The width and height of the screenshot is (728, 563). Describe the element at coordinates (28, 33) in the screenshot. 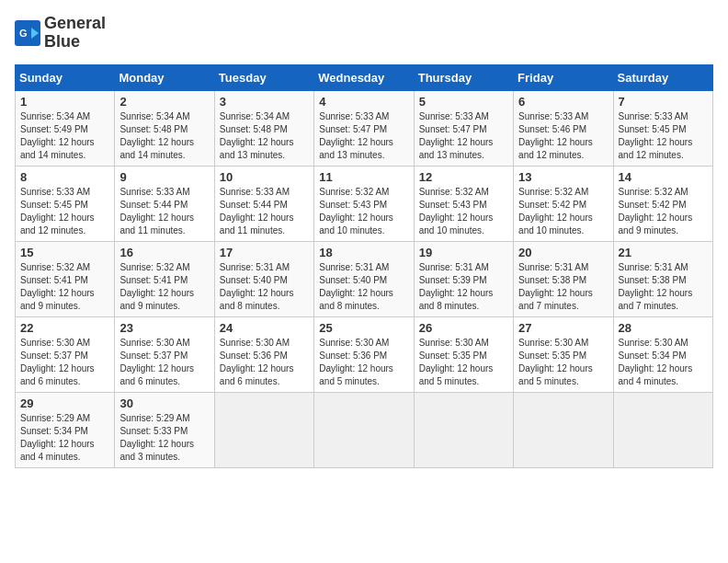

I see `logo-icon: G` at that location.